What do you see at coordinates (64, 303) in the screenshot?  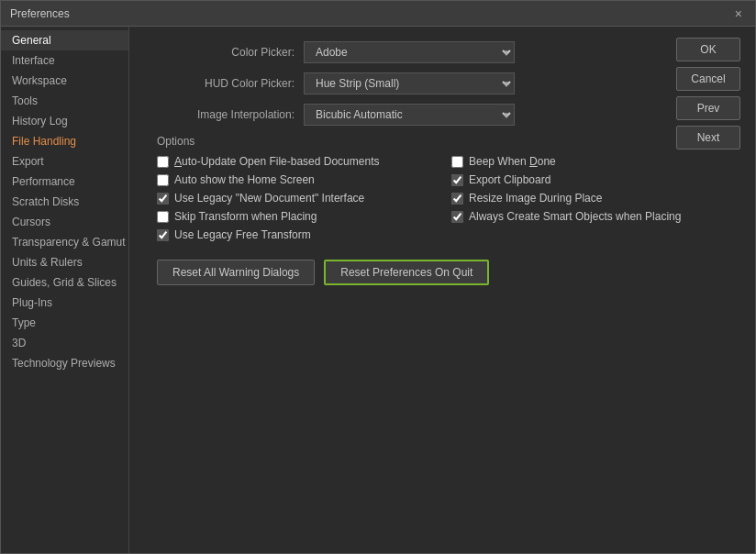 I see `sidebar-item-plug-ins: Plug-Ins` at bounding box center [64, 303].